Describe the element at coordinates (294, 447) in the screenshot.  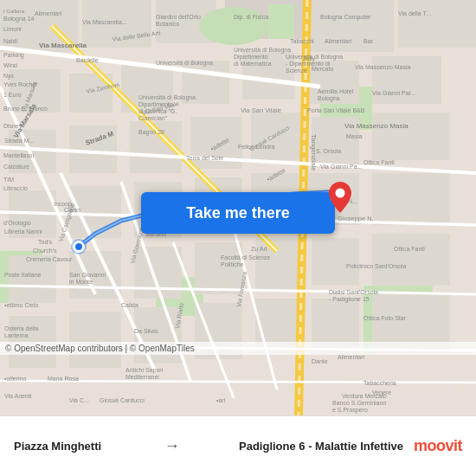
I see `destination-label: Padiglione 6 - Malattie Infettive` at that location.